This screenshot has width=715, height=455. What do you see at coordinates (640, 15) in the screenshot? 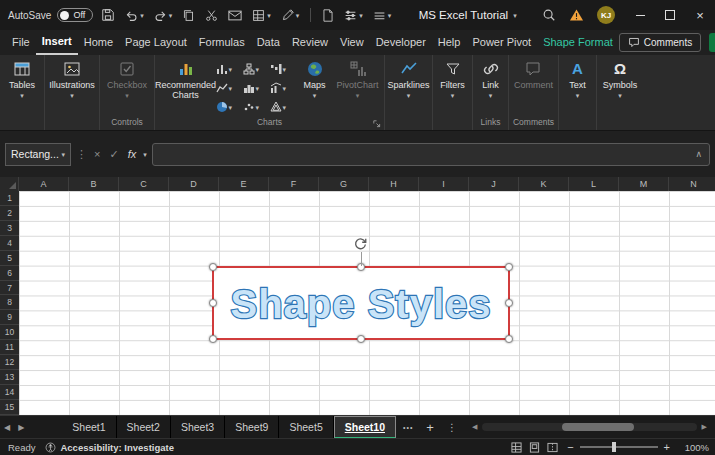
I see `minimize-button` at bounding box center [640, 15].